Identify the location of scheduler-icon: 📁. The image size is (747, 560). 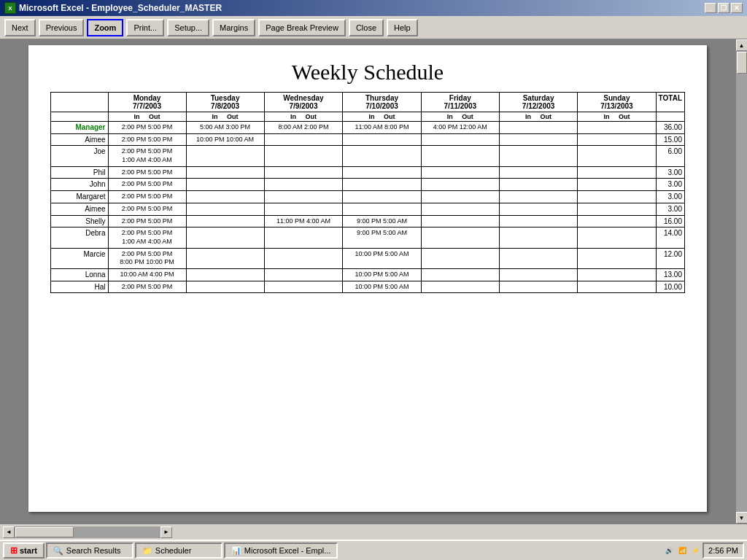
(147, 551).